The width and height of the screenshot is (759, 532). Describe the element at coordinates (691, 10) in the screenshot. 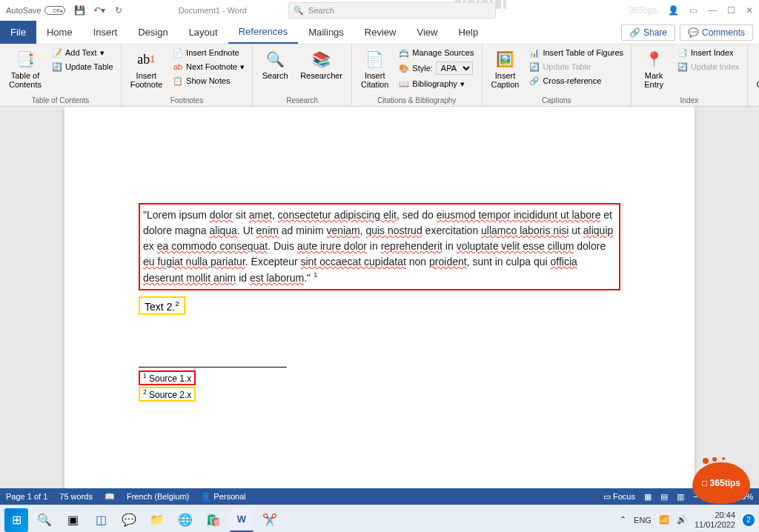

I see `window-controls: 365tips 👤 ▭ — ☐ ✕` at that location.